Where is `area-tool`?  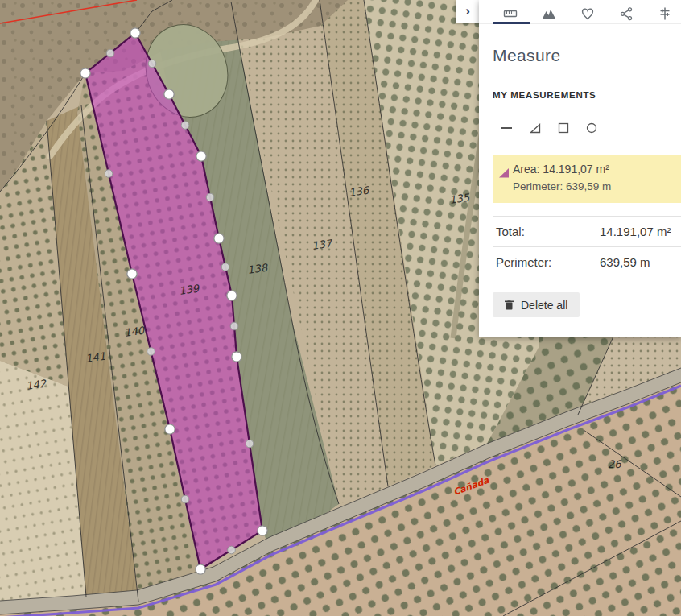 area-tool is located at coordinates (534, 129).